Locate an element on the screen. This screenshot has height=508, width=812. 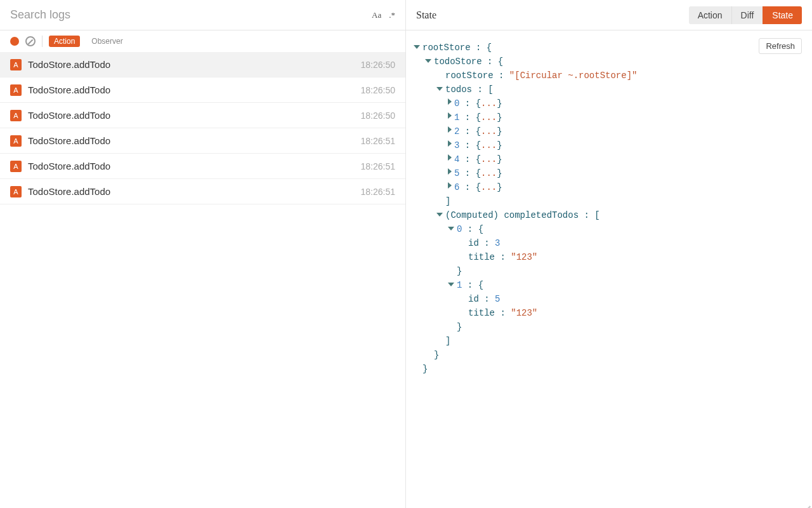
resize-handle-icon is located at coordinates (807, 503).